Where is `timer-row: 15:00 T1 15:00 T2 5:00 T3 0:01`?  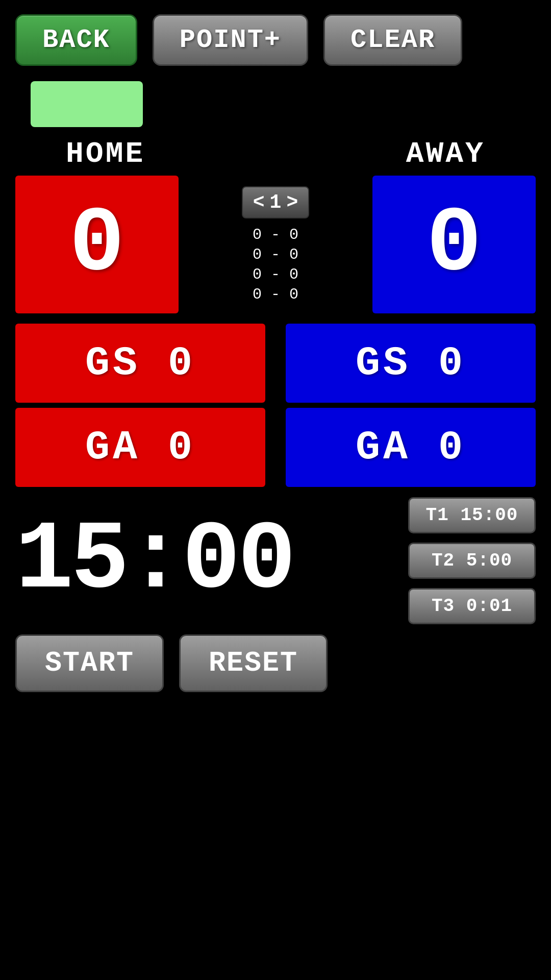
timer-row: 15:00 T1 15:00 T2 5:00 T3 0:01 is located at coordinates (276, 558).